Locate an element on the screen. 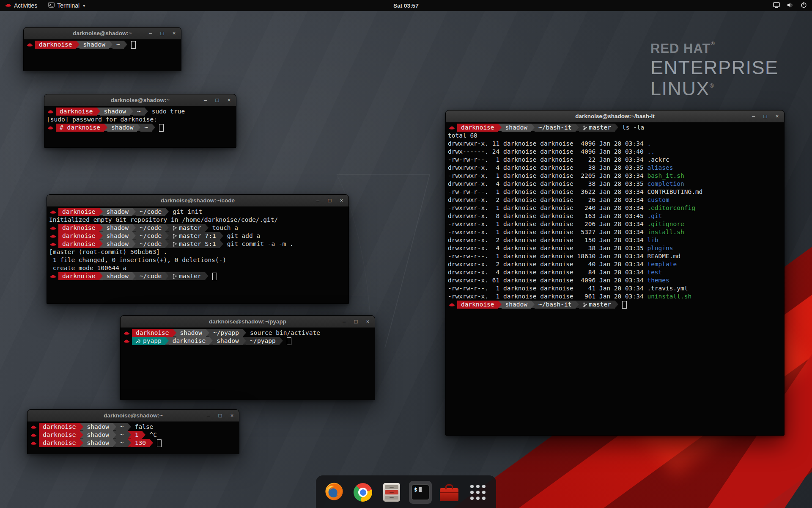  output-text: uninstall.sh is located at coordinates (669, 296).